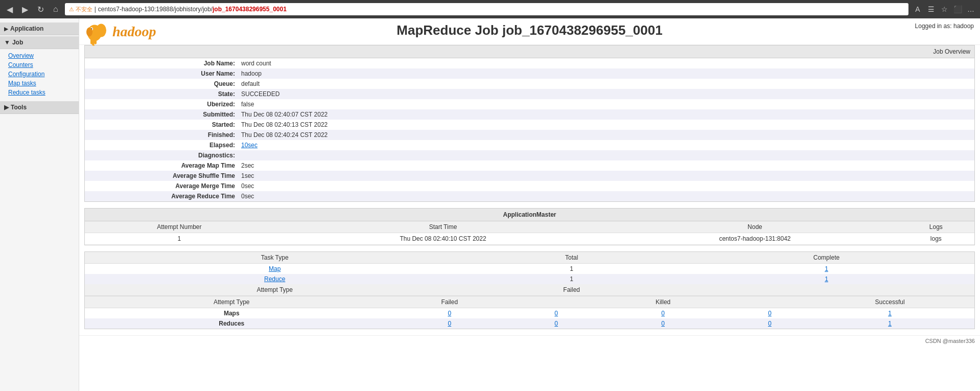 This screenshot has width=980, height=391. I want to click on field-label: Average Merge Time, so click(161, 186).